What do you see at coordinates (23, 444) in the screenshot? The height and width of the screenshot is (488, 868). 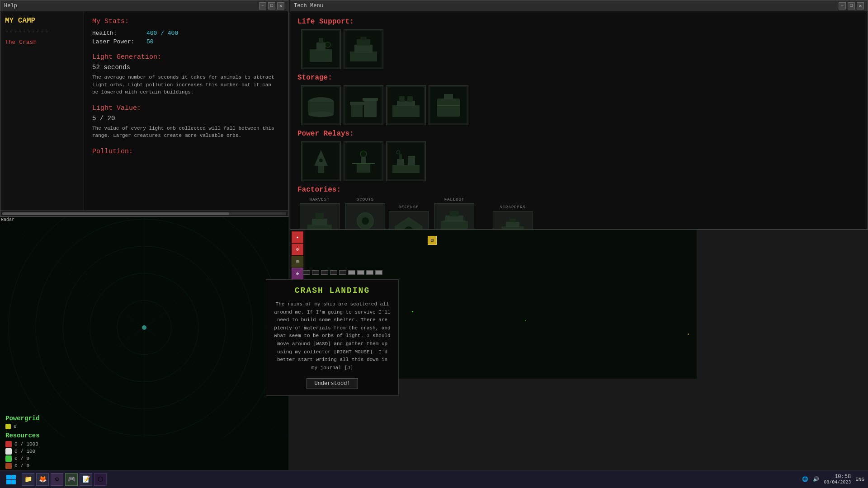 I see `resource-row-red: 0 / 1000` at bounding box center [23, 444].